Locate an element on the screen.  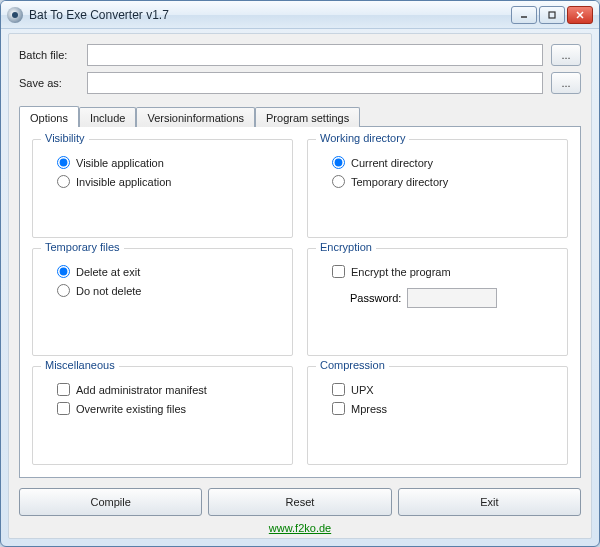
group-title-temp-files: Temporary files is located at coordinates (82, 247).